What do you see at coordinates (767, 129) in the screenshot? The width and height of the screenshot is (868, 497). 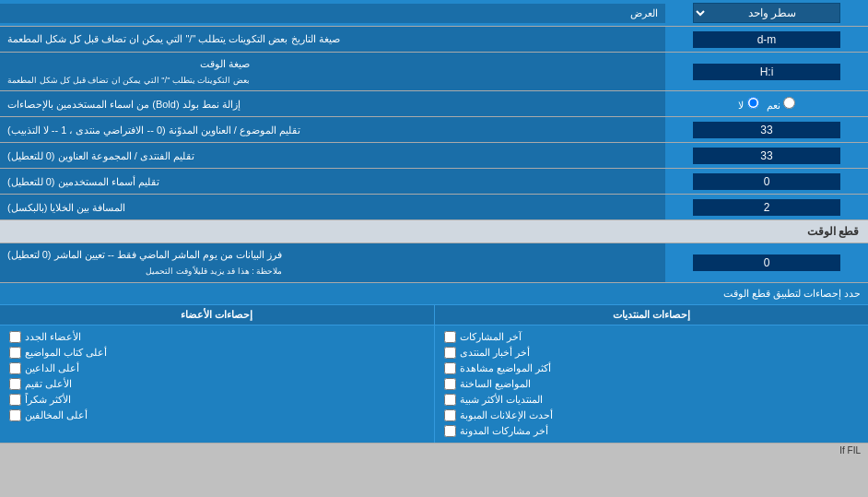 I see `topic-subject-input-cell` at bounding box center [767, 129].